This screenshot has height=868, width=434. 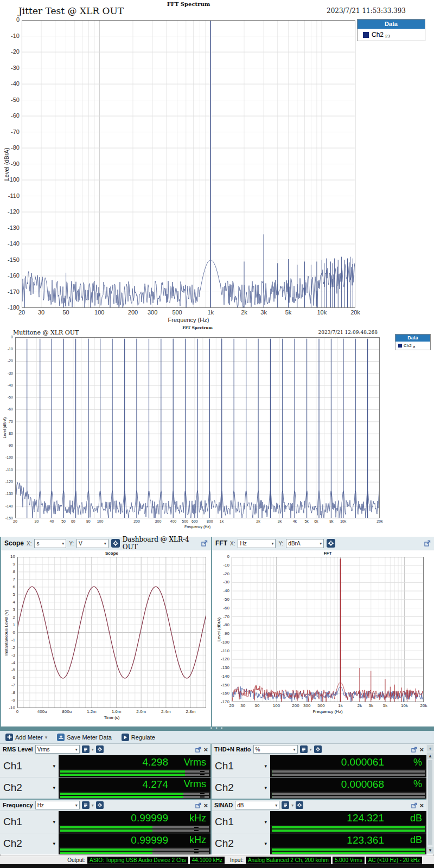 I want to click on meter-unit-dropdown: dB▾, so click(x=257, y=805).